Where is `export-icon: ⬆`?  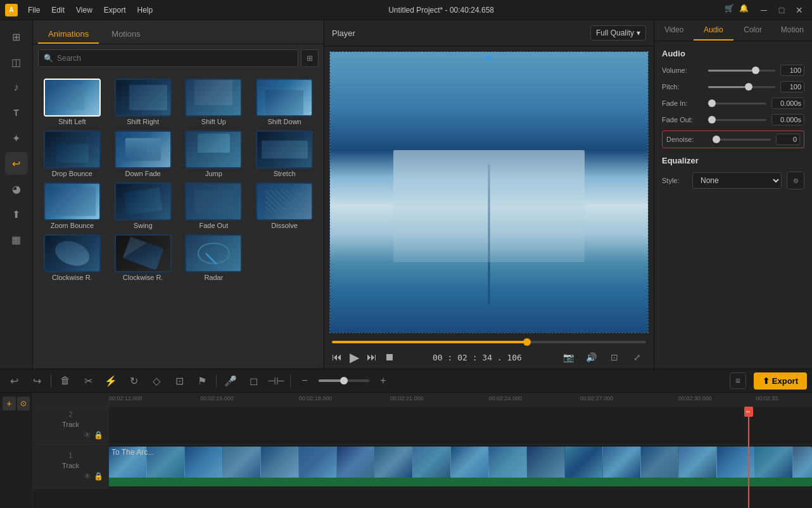
export-icon: ⬆ is located at coordinates (766, 381).